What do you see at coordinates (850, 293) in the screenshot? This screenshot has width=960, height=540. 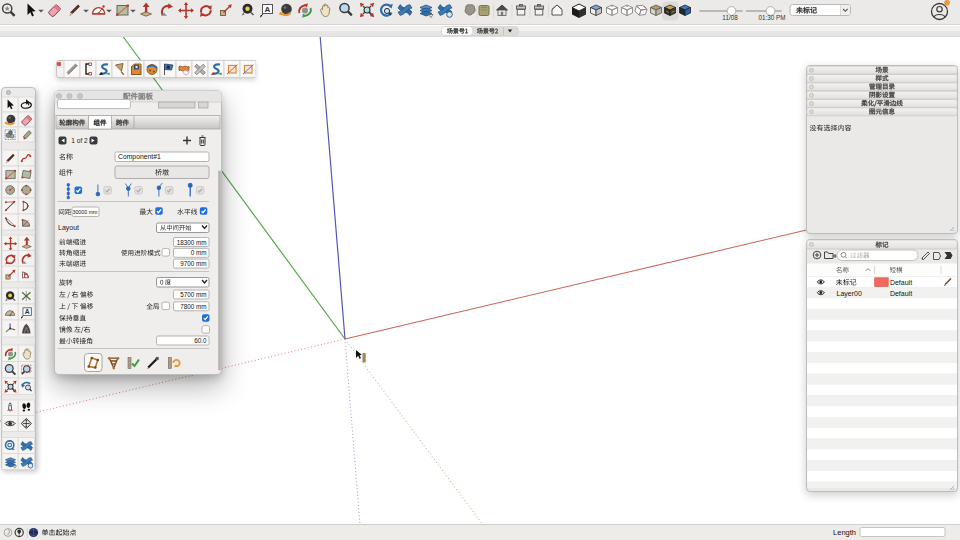 I see `svg-text: Layer00` at bounding box center [850, 293].